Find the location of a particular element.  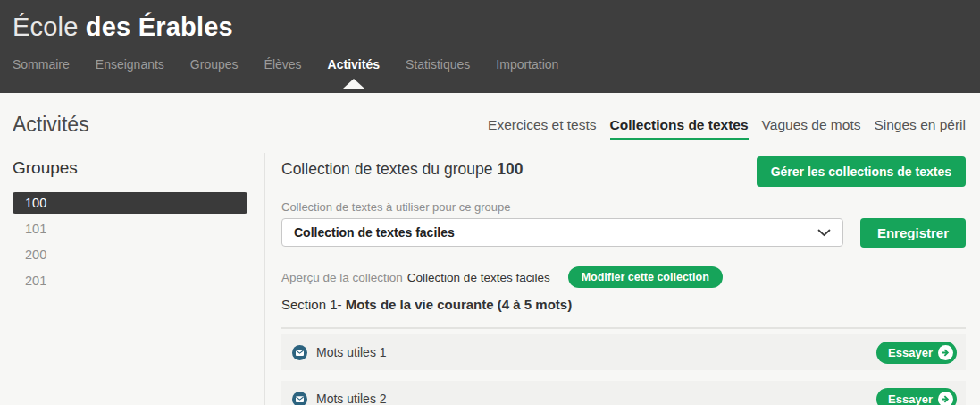

sidebar-title: Groupes is located at coordinates (130, 168).